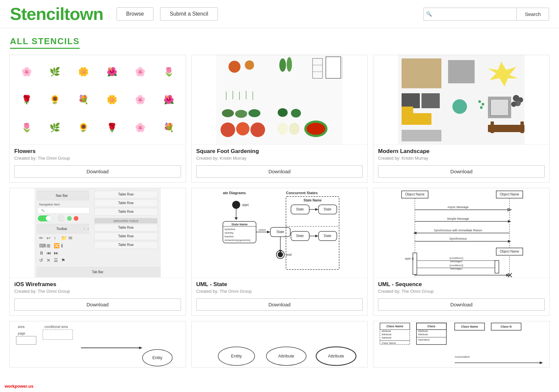  Describe the element at coordinates (280, 284) in the screenshot. I see `stencil-name-uml-state: UML - State` at that location.